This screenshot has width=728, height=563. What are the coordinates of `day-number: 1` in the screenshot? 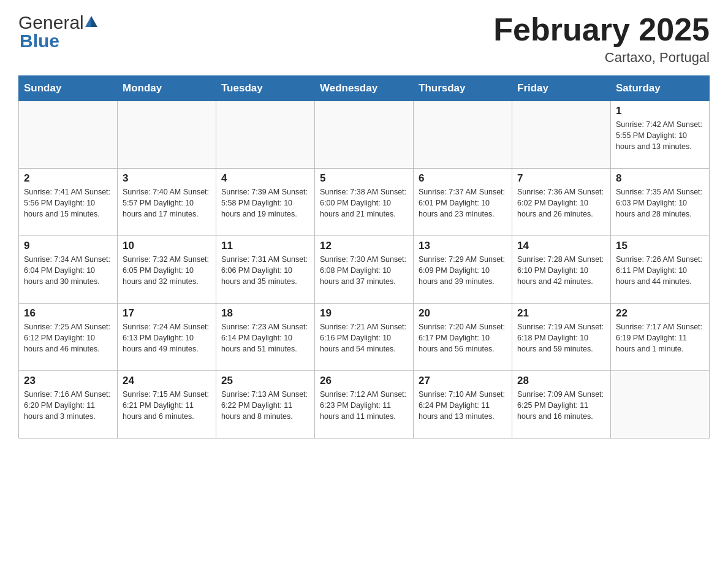 It's located at (660, 111).